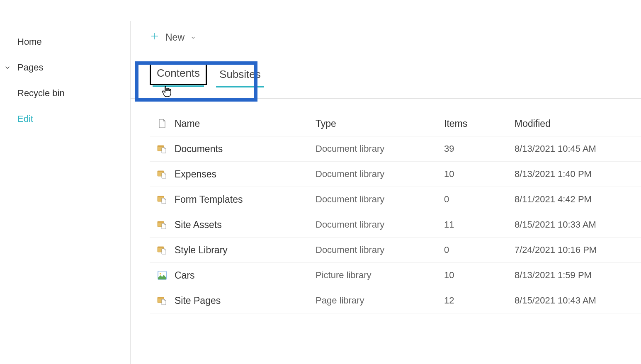 This screenshot has height=364, width=641. What do you see at coordinates (41, 93) in the screenshot?
I see `sidebar-item-label: Recycle bin` at bounding box center [41, 93].